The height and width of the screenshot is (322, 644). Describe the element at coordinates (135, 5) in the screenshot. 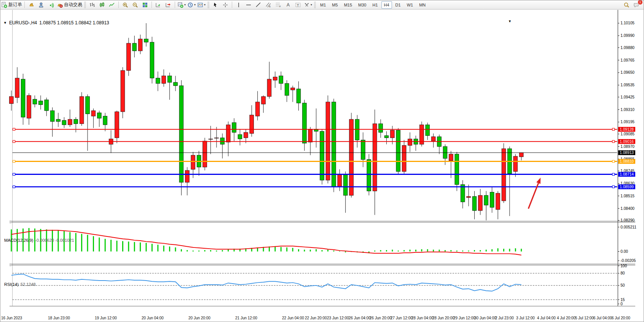

I see `zoom-out-button` at that location.